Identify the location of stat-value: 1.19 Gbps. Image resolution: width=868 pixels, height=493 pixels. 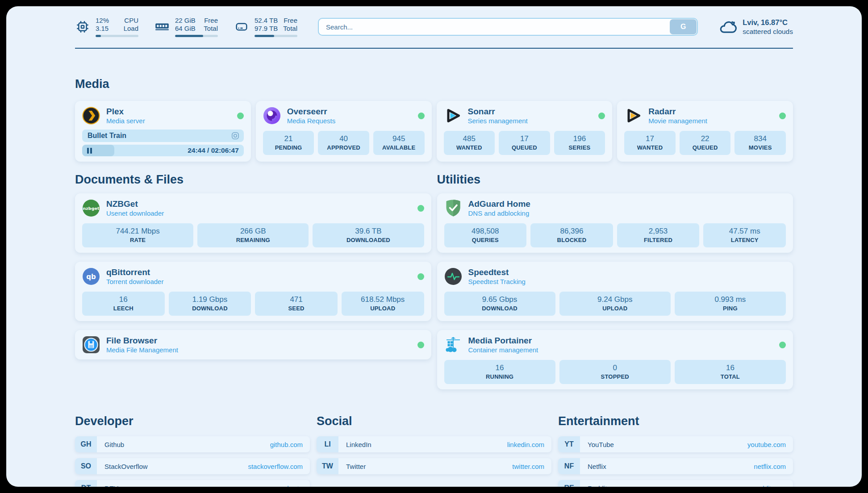
(210, 300).